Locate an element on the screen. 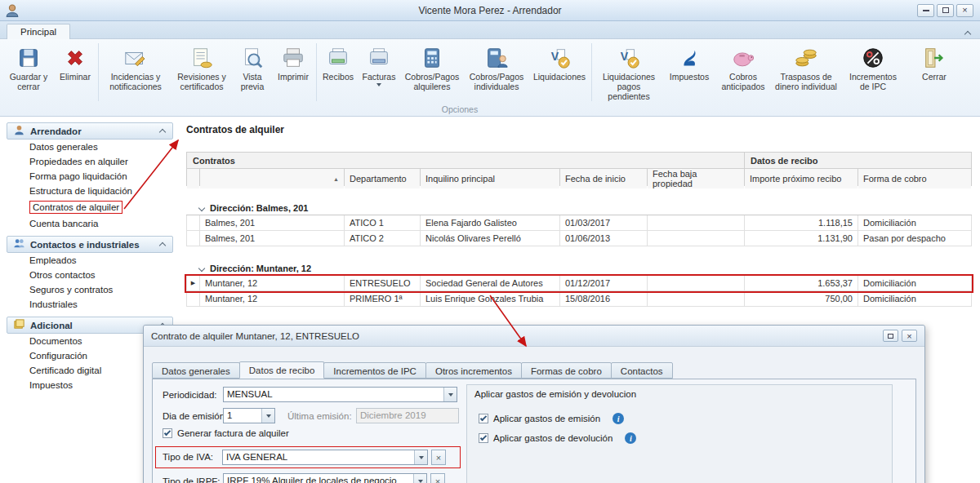 This screenshot has height=483, width=980. incidents-button: Incidencias y notificaciones is located at coordinates (136, 68).